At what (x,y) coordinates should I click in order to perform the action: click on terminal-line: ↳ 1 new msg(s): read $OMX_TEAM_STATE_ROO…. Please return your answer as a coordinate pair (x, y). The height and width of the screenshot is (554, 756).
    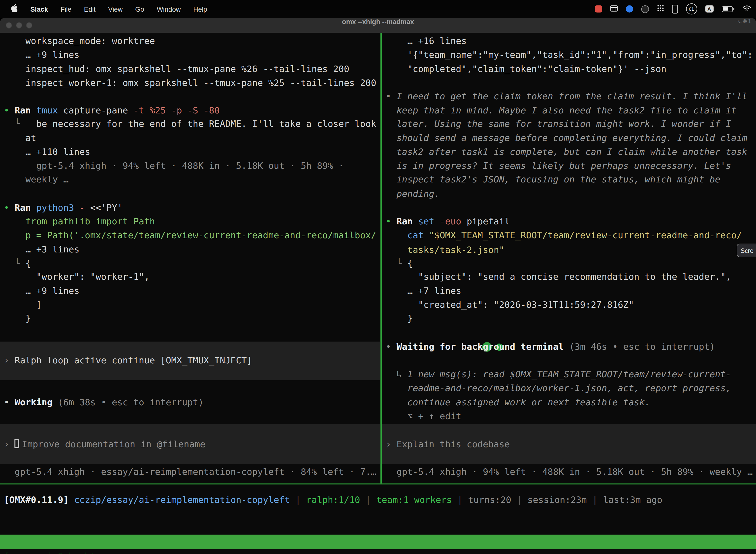
    Looking at the image, I should click on (558, 374).